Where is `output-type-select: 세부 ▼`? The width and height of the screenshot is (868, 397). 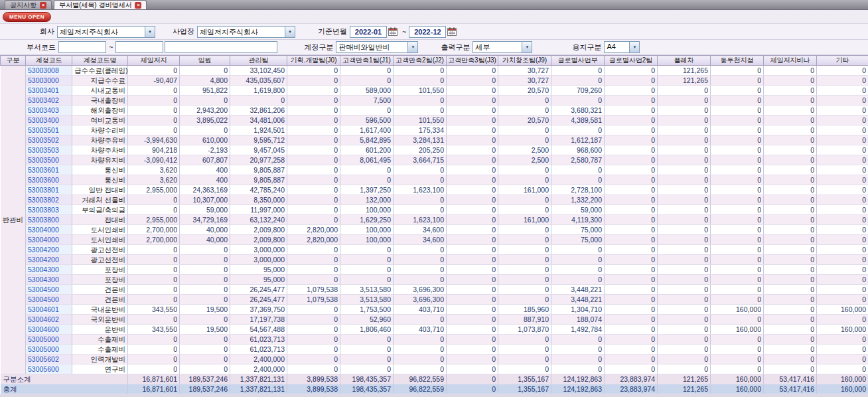 output-type-select: 세부 ▼ is located at coordinates (502, 47).